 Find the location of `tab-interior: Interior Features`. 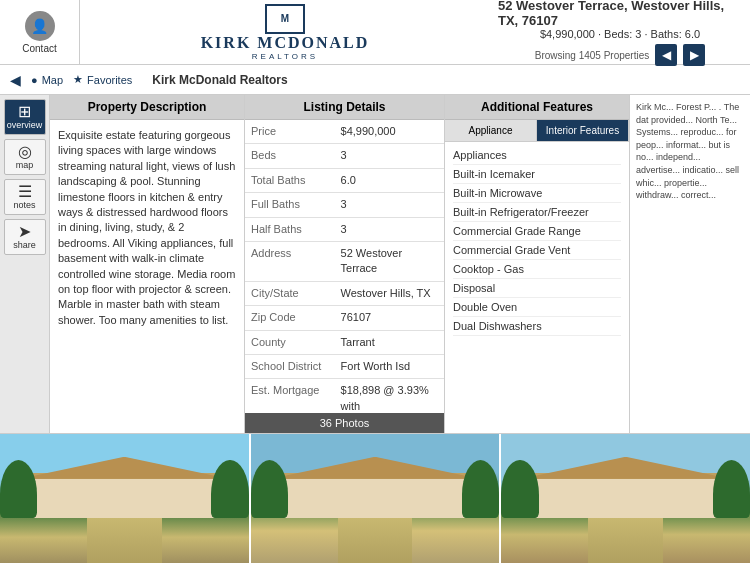

tab-interior: Interior Features is located at coordinates (583, 130).